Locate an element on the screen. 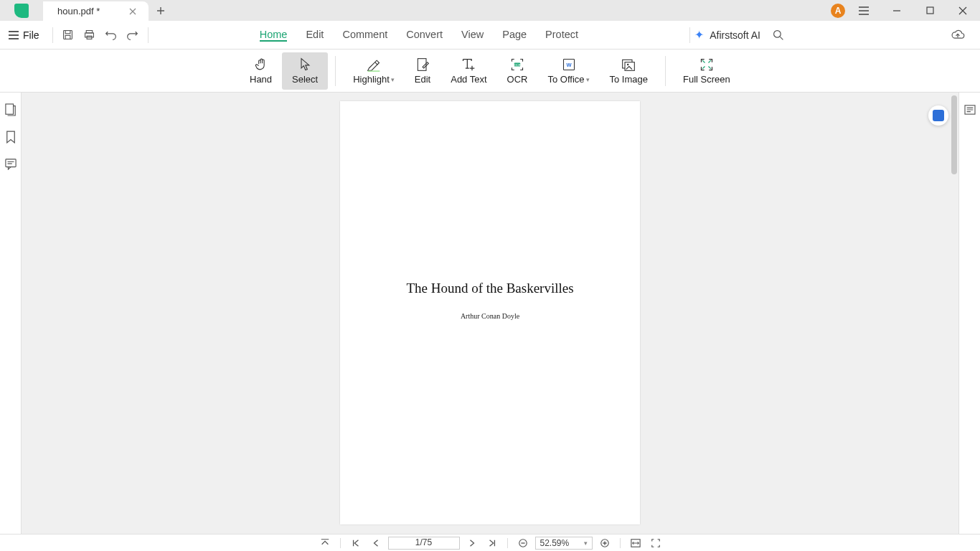 The image size is (980, 551). right-panel-icon is located at coordinates (970, 110).